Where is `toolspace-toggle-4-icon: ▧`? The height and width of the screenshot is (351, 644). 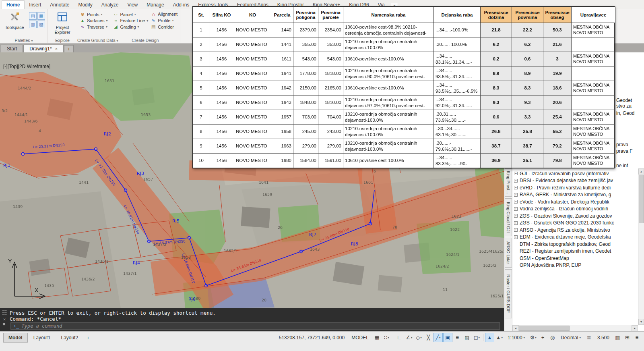
toolspace-toggle-4-icon: ▧ is located at coordinates (41, 24).